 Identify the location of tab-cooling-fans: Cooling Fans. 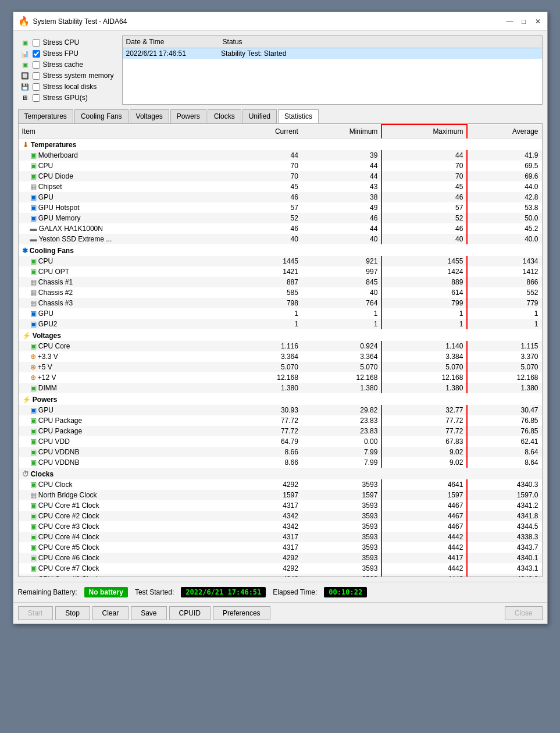
(101, 116).